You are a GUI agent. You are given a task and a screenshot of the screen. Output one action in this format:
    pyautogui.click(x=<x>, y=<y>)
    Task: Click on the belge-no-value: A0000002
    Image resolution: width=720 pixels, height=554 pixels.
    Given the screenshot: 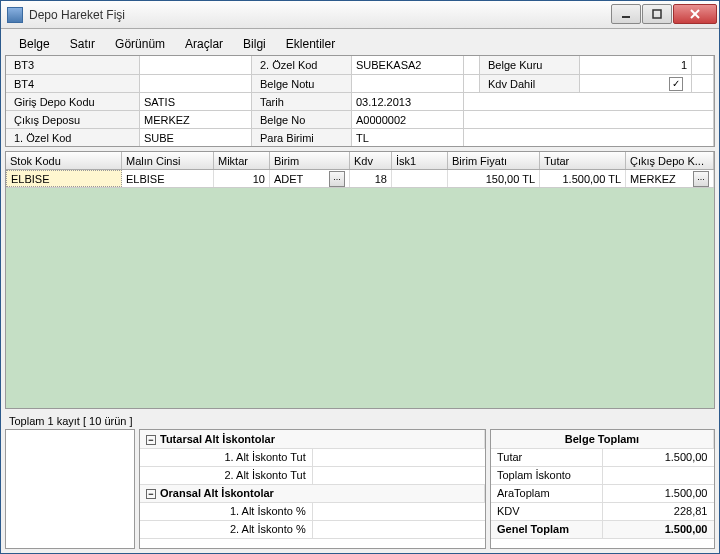 What is the action you would take?
    pyautogui.click(x=408, y=120)
    